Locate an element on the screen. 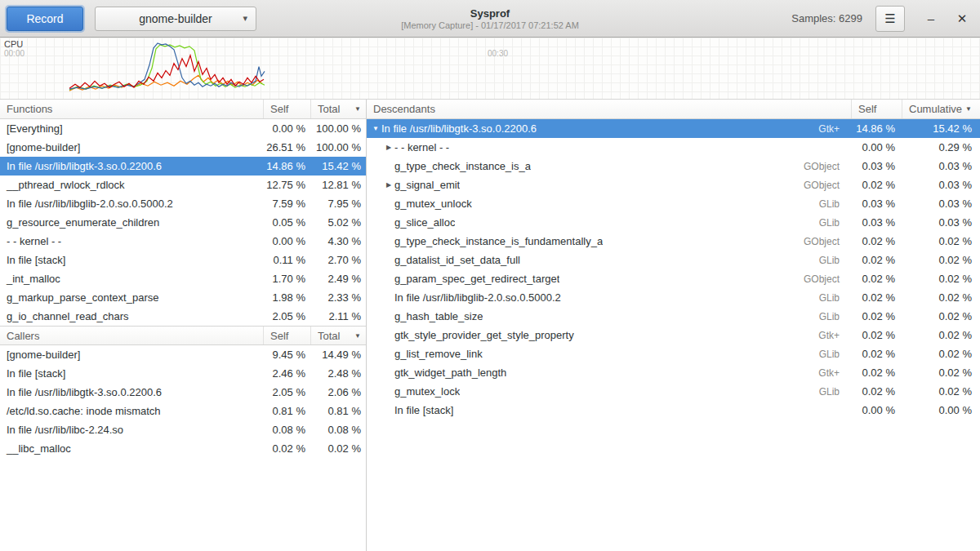 The width and height of the screenshot is (980, 551). cumulative-column-label: Cumulative is located at coordinates (936, 109).